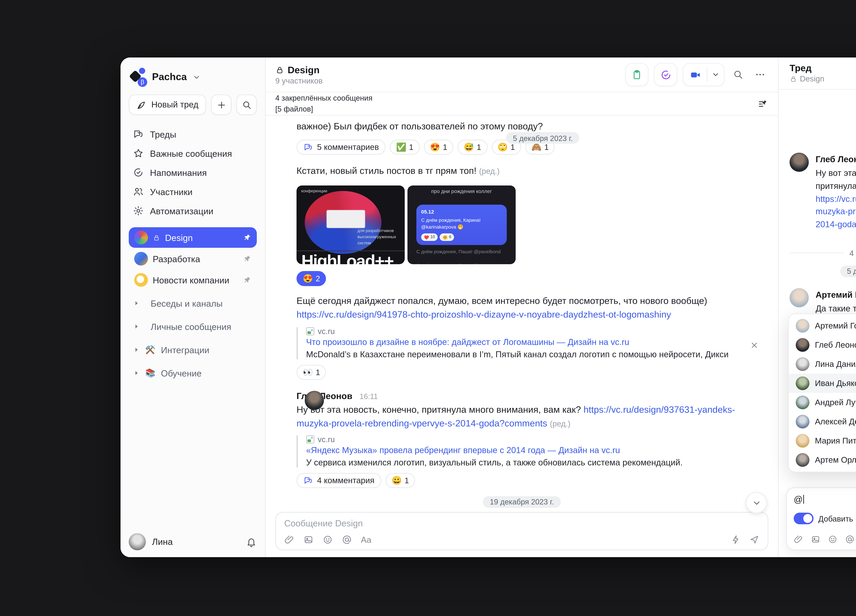 The image size is (856, 616). I want to click on link-preview-card: vc.ru «Яндекс Музыка» провела ребрендинг…, so click(516, 451).